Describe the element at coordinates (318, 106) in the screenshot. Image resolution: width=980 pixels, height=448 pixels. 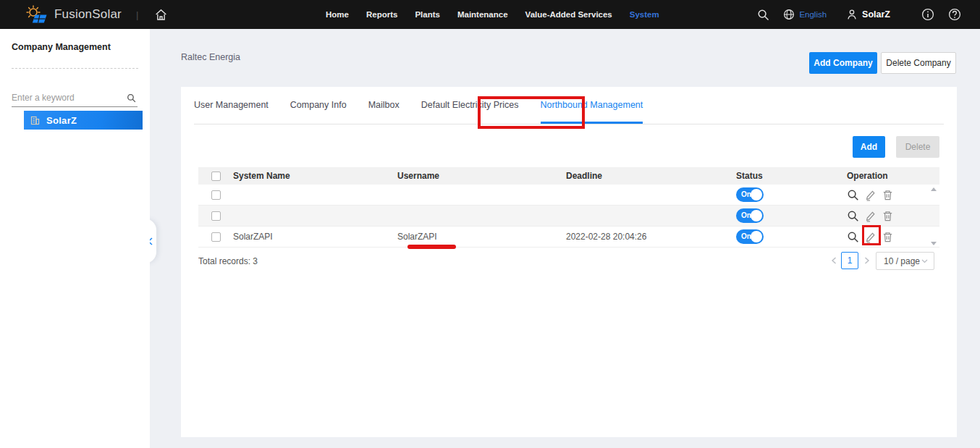
I see `tab-company-info: Company Info` at that location.